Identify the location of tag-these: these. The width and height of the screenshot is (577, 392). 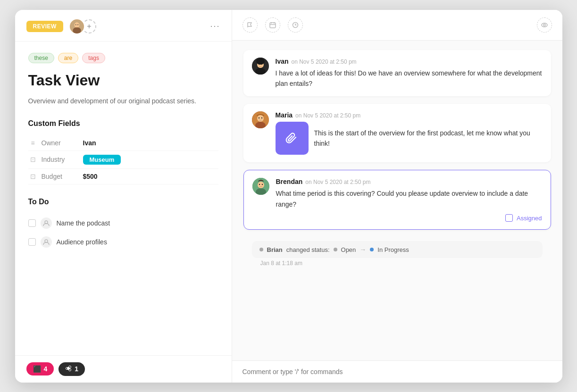
(42, 58).